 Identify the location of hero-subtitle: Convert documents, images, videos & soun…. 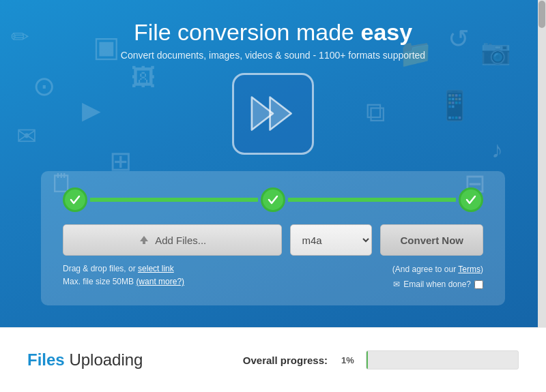
(273, 55).